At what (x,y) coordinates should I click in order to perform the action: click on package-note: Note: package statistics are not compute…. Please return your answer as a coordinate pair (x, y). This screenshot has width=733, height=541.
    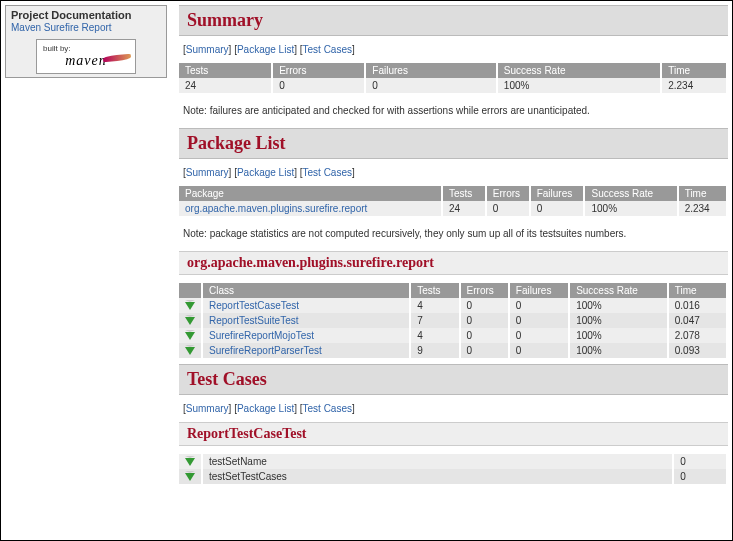
    Looking at the image, I should click on (454, 236).